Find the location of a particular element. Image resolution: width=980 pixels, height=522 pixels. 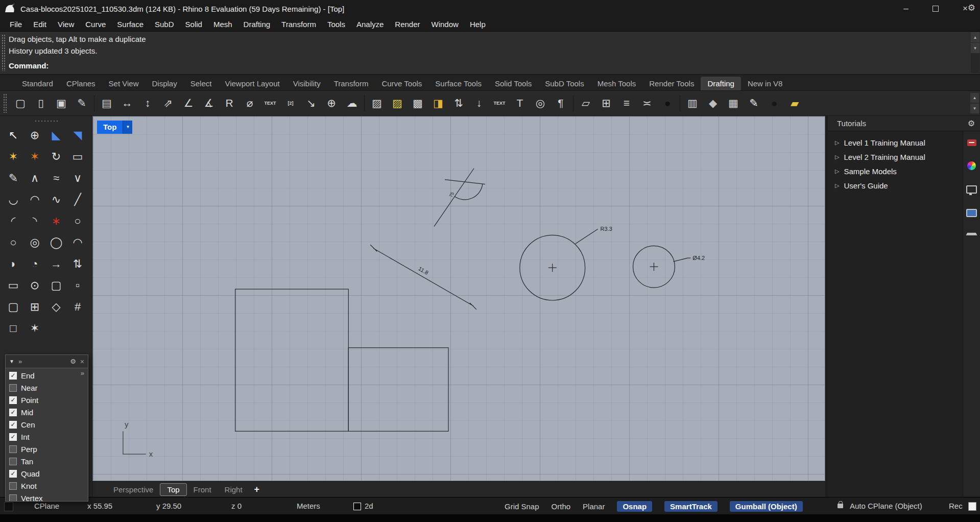

menu-item: File is located at coordinates (16, 25).